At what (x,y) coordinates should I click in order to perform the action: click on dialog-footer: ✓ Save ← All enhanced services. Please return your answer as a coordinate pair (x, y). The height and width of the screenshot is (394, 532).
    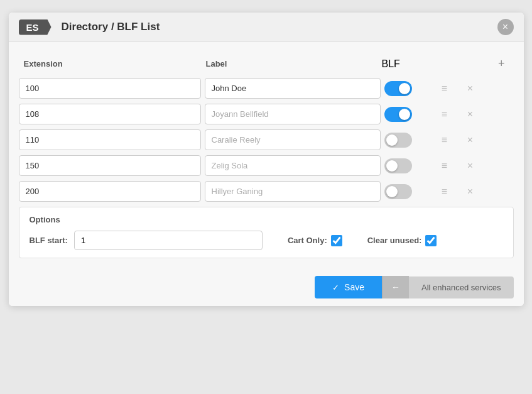
    Looking at the image, I should click on (266, 287).